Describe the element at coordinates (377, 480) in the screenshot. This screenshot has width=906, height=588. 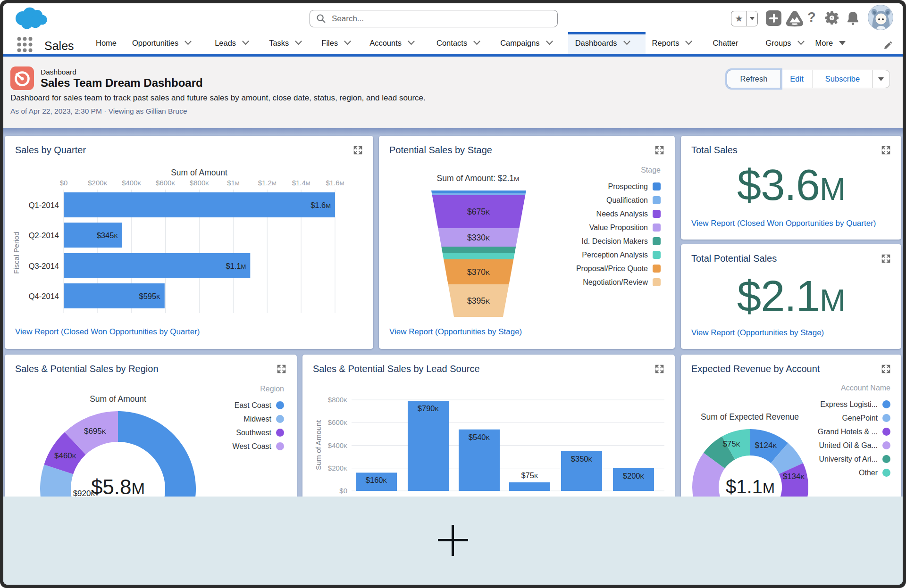
I see `svg-text: $160K` at that location.